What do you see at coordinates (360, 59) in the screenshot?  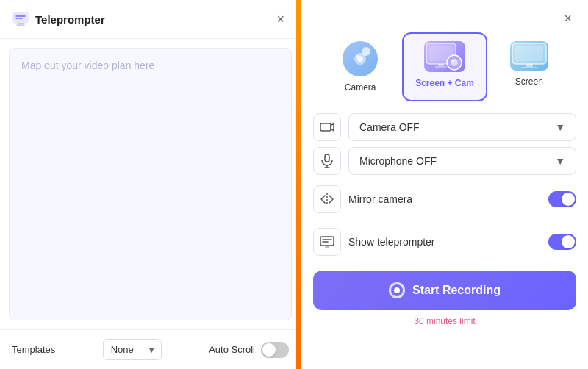 I see `camera-tab-icon` at bounding box center [360, 59].